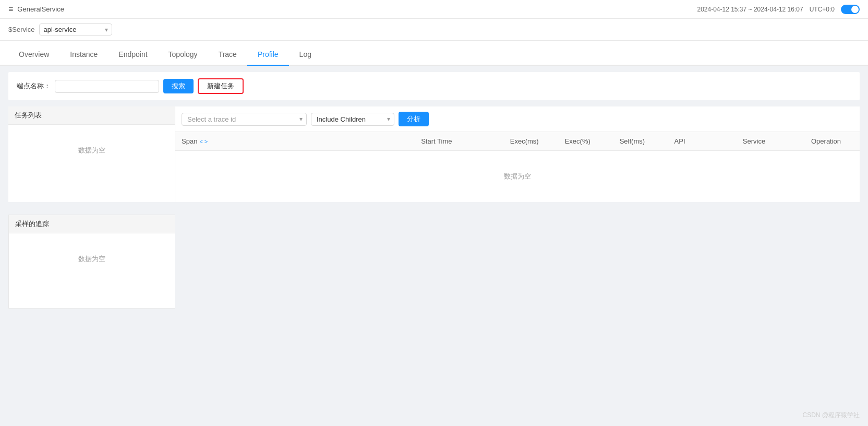 This screenshot has height=426, width=868. Describe the element at coordinates (83, 58) in the screenshot. I see `tab-instance: Instance` at that location.